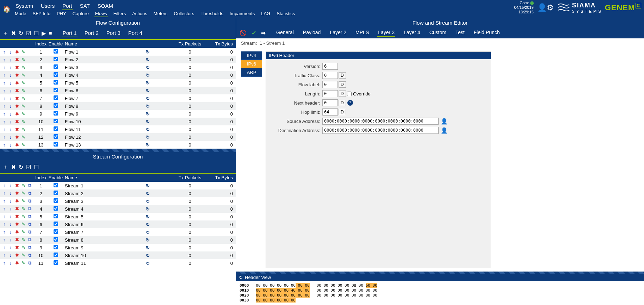 This screenshot has width=644, height=305. I want to click on port-tab-4: Port 4, so click(135, 33).